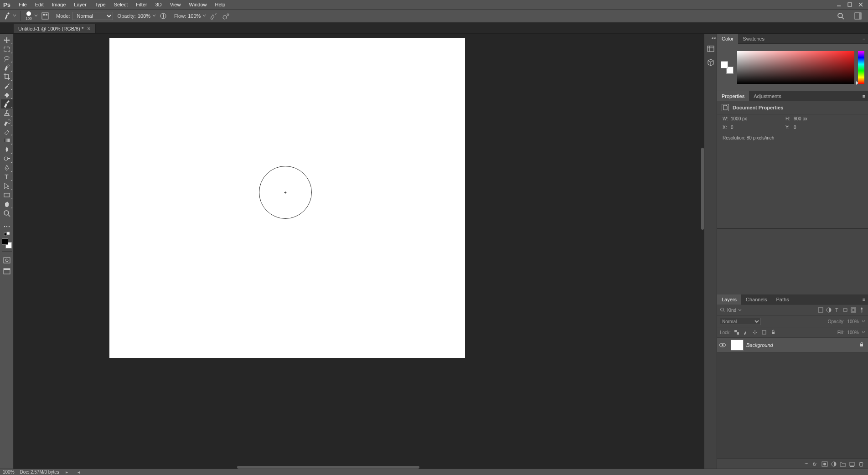 Image resolution: width=868 pixels, height=475 pixels. Describe the element at coordinates (7, 140) in the screenshot. I see `gradient-tool` at that location.